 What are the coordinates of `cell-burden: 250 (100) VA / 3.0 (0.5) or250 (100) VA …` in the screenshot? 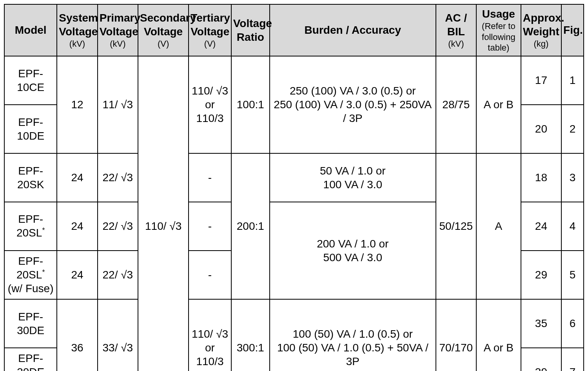 It's located at (353, 105).